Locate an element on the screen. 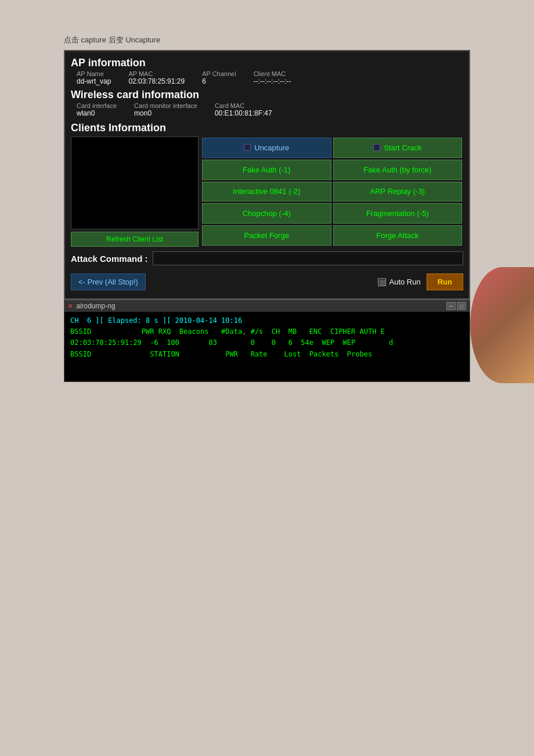 This screenshot has width=534, height=756. attack-command-label: Attack Command : is located at coordinates (109, 259).